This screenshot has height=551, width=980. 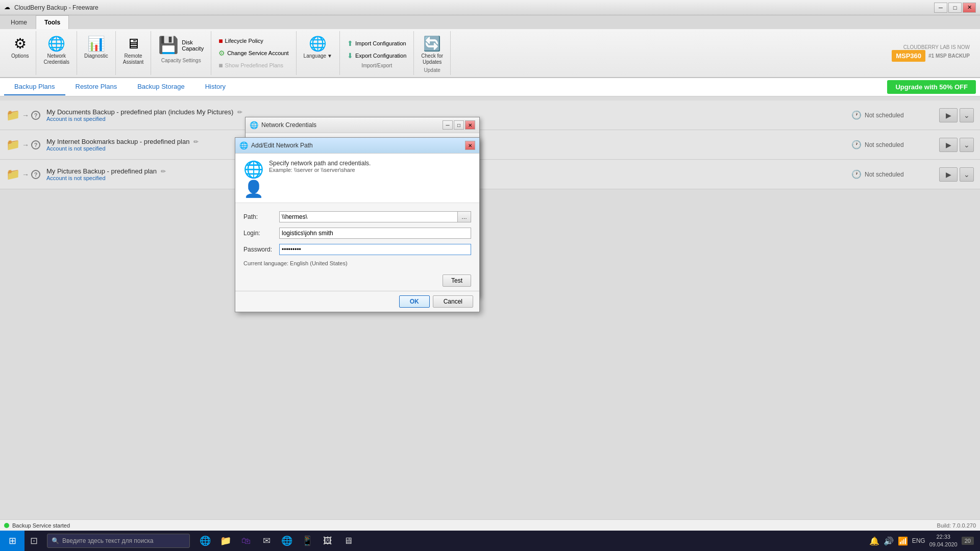 What do you see at coordinates (932, 87) in the screenshot?
I see `upgrade-button: Upgrade with 50% OFF` at bounding box center [932, 87].